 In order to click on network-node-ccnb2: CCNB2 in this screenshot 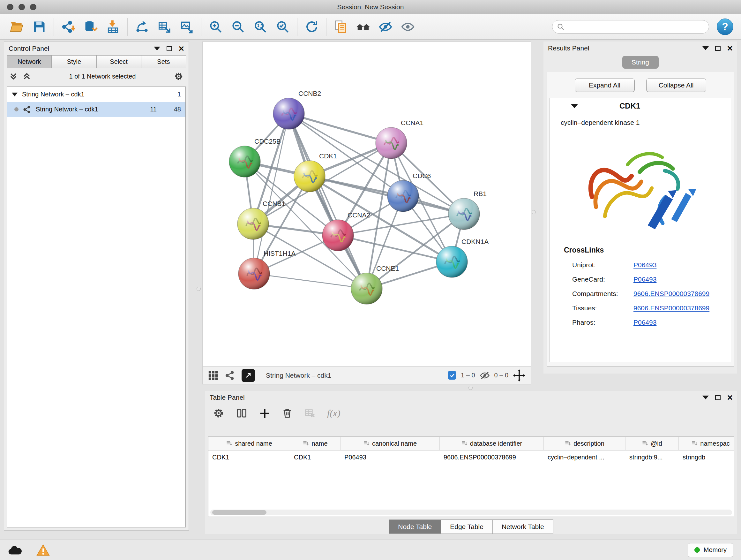, I will do `click(297, 110)`.